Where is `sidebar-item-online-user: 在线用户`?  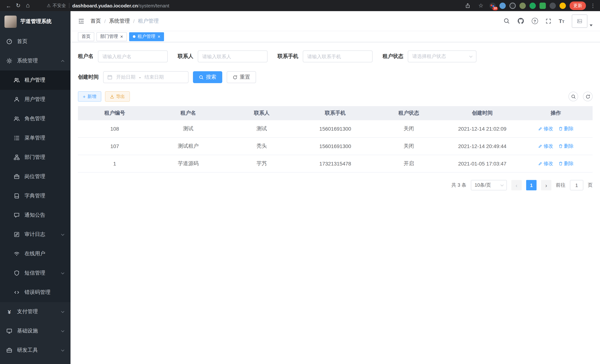 sidebar-item-online-user: 在线用户 is located at coordinates (35, 254).